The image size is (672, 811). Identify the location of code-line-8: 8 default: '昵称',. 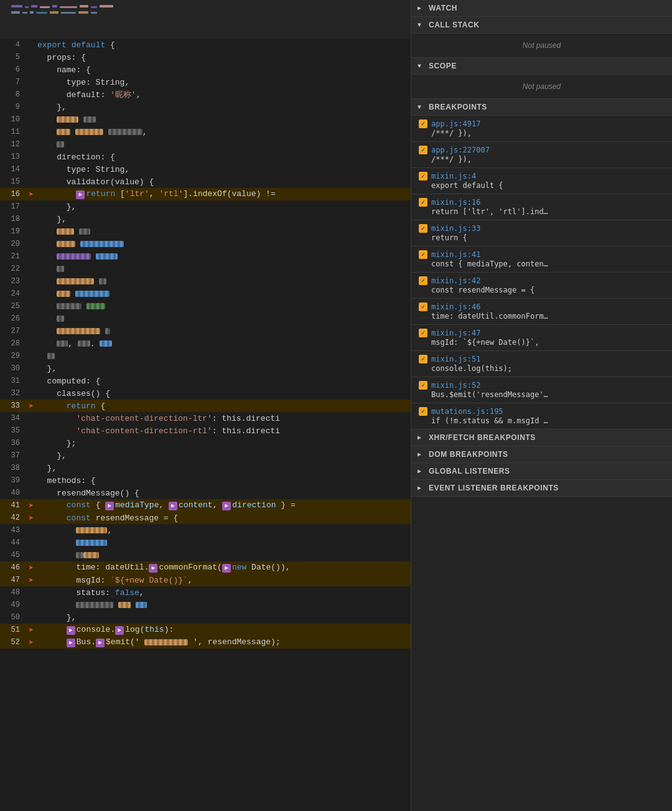
(205, 95).